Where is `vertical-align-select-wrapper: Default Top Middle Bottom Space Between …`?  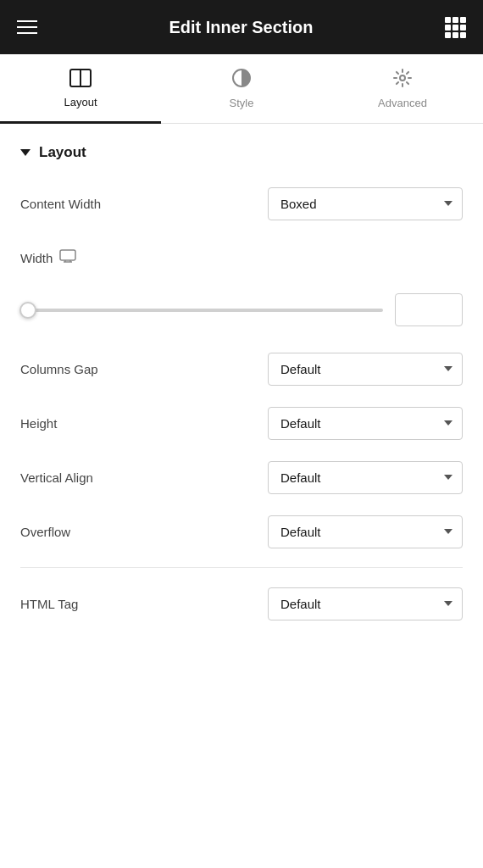 vertical-align-select-wrapper: Default Top Middle Bottom Space Between … is located at coordinates (365, 478).